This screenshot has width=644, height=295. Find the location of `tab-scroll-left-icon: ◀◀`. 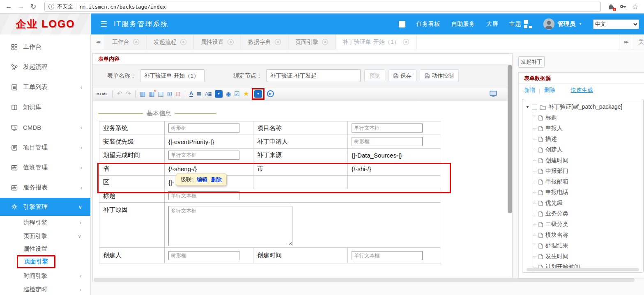

tab-scroll-left-icon: ◀◀ is located at coordinates (98, 42).